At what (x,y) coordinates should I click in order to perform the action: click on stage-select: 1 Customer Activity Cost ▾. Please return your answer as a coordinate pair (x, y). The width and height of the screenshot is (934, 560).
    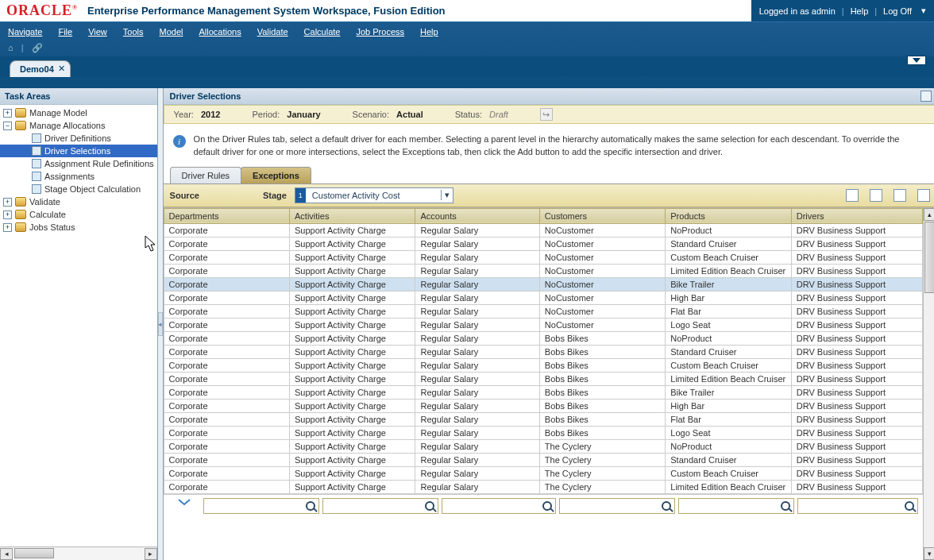
    Looking at the image, I should click on (374, 195).